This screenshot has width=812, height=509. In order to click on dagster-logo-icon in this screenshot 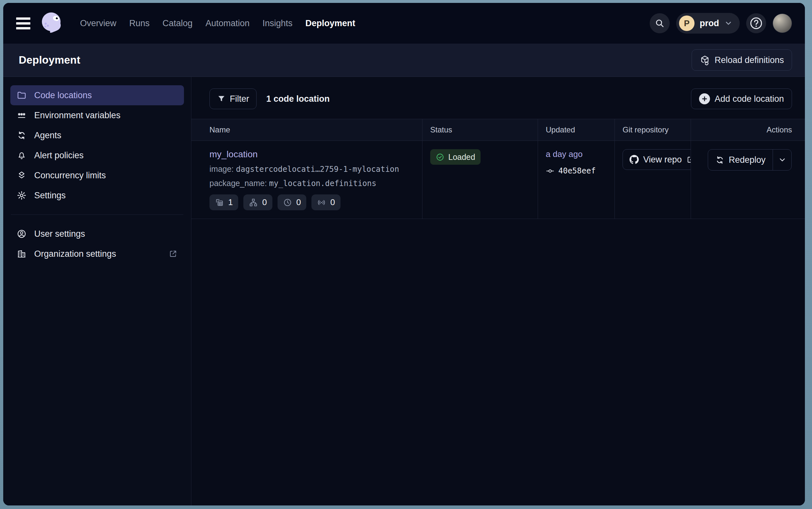, I will do `click(52, 24)`.